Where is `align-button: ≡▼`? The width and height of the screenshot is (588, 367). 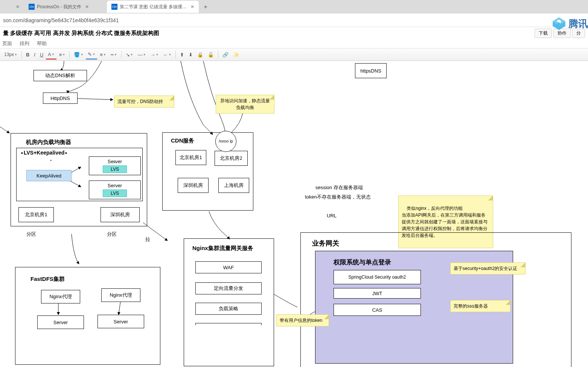 align-button: ≡▼ is located at coordinates (62, 55).